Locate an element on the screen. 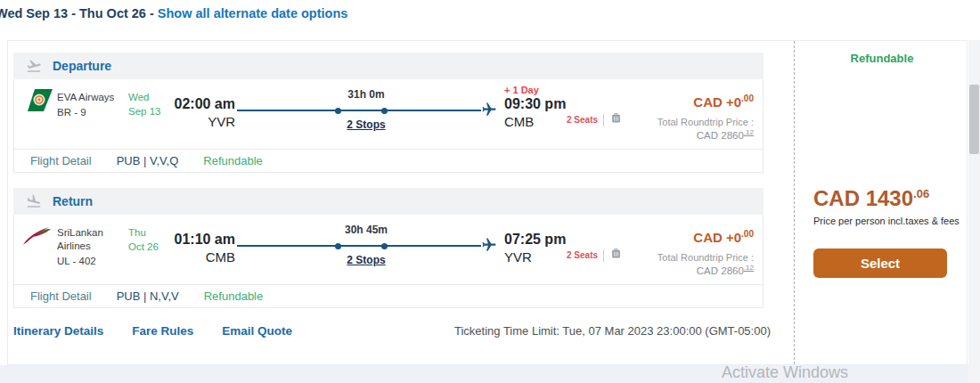 The width and height of the screenshot is (980, 383). return-row-footer: Flight Detail PUB | N,V,V Refundable is located at coordinates (388, 296).